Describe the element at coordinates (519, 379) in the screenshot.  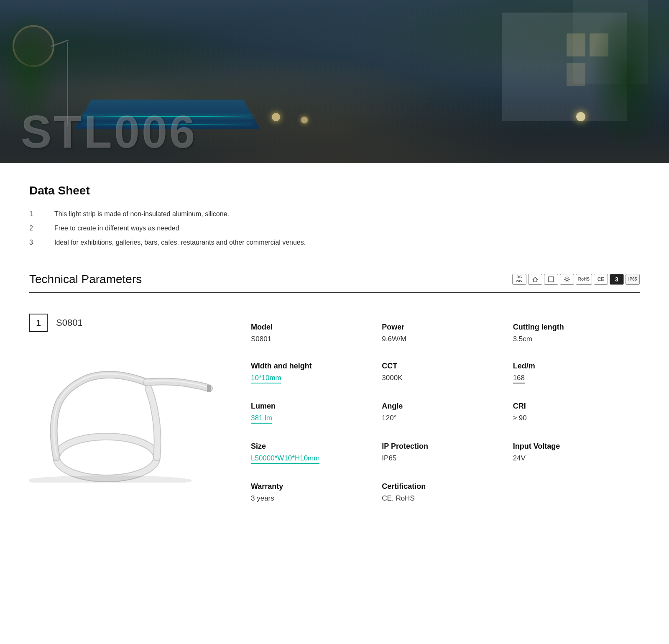
I see `spec-ledm-value: 168` at that location.